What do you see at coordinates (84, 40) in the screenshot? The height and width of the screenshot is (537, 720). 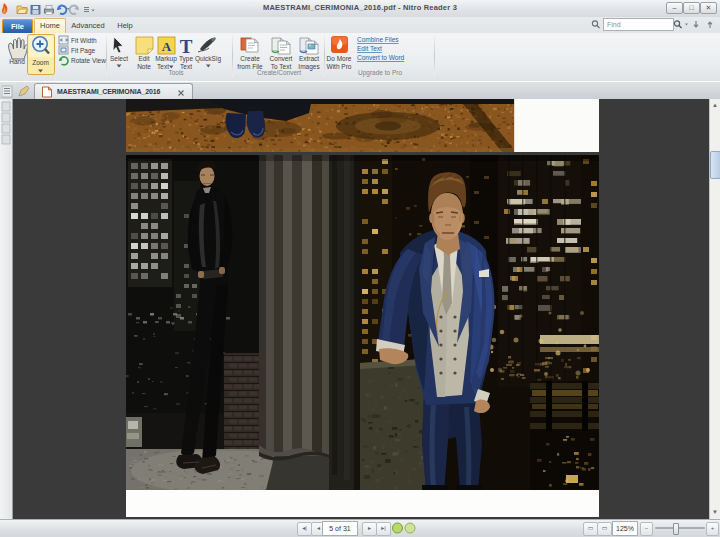 I see `svg-text: Fit Width` at bounding box center [84, 40].